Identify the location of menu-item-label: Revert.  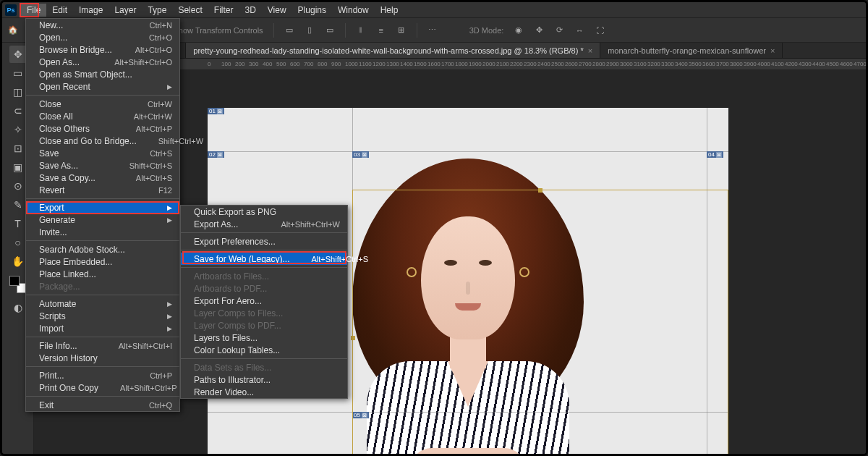
(52, 190).